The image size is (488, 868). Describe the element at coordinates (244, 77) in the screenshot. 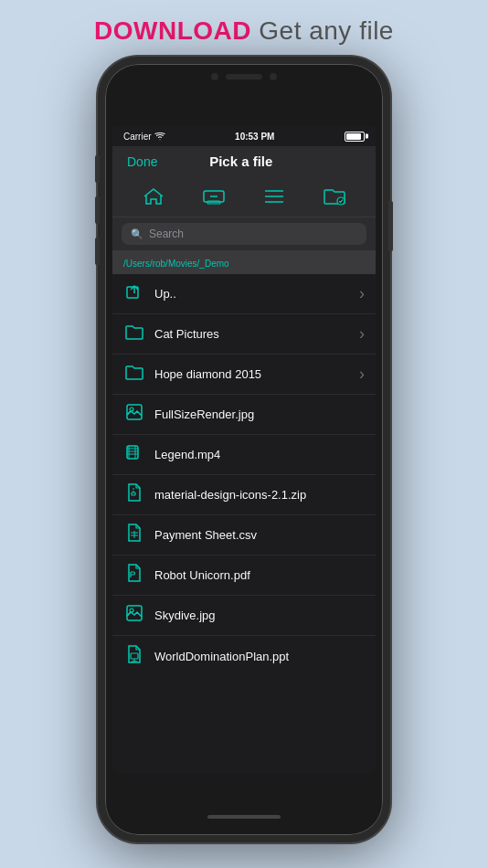

I see `speaker-bar` at that location.